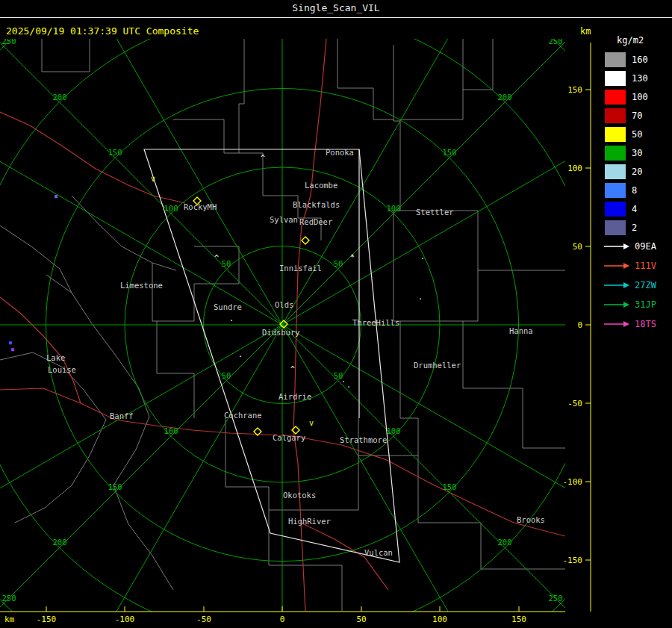 Image resolution: width=672 pixels, height=628 pixels. Describe the element at coordinates (640, 97) in the screenshot. I see `legend-scale-value: 100` at that location.